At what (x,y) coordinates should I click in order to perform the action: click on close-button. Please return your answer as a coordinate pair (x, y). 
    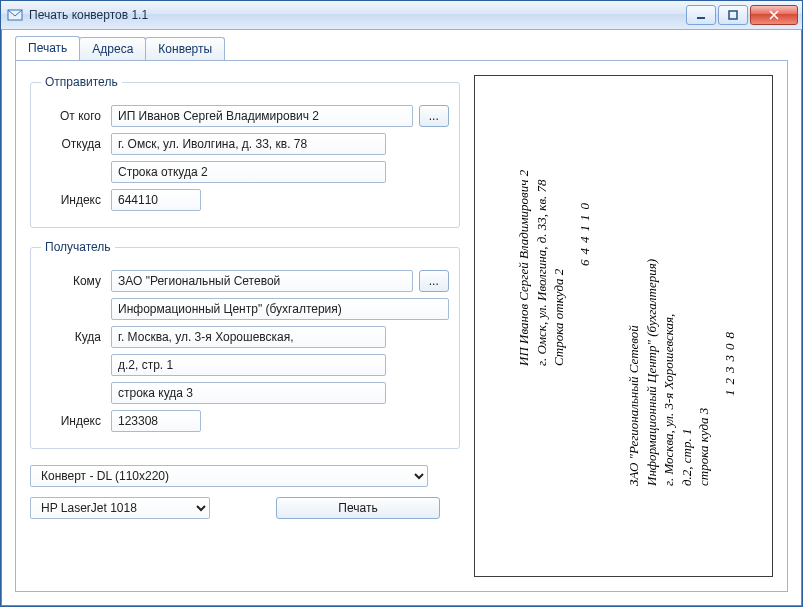
    Looking at the image, I should click on (774, 15).